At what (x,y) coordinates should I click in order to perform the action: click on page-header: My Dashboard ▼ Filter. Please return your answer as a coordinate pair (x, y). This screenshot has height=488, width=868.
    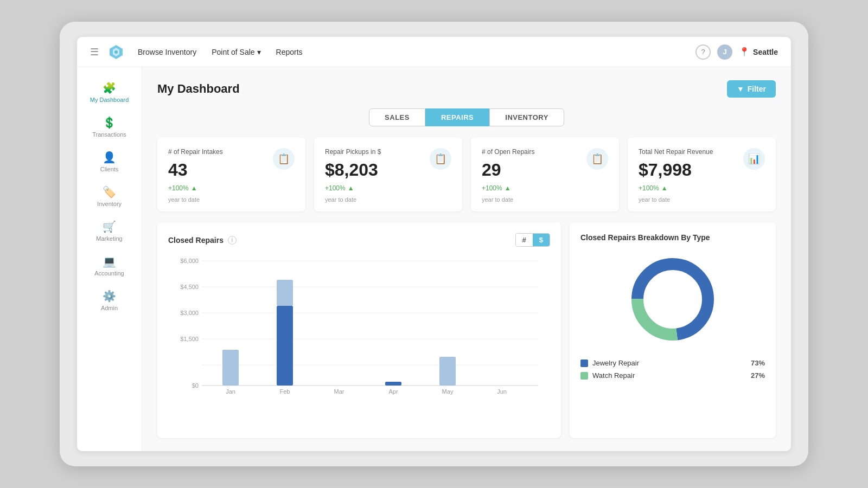
    Looking at the image, I should click on (467, 89).